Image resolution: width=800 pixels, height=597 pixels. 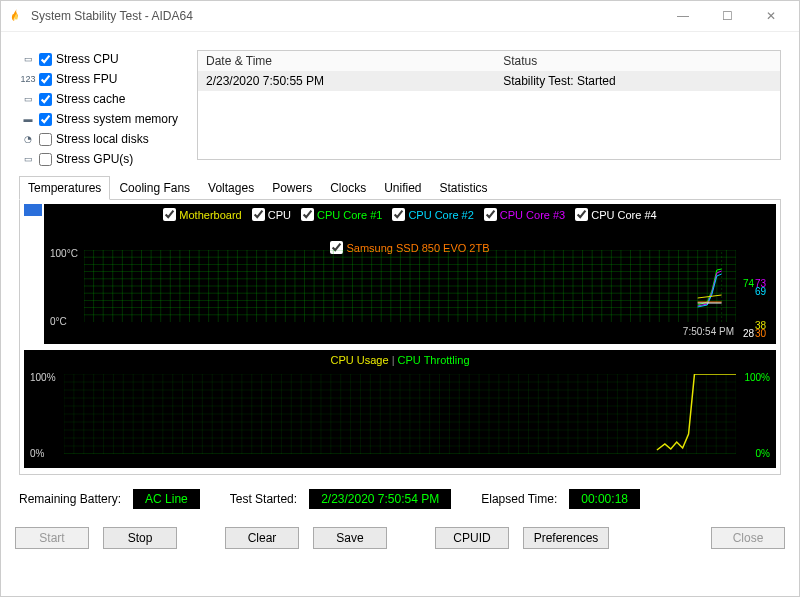 I want to click on chart-tabs: TemperaturesCooling FansVoltagesPowersCl…, so click(x=400, y=188).